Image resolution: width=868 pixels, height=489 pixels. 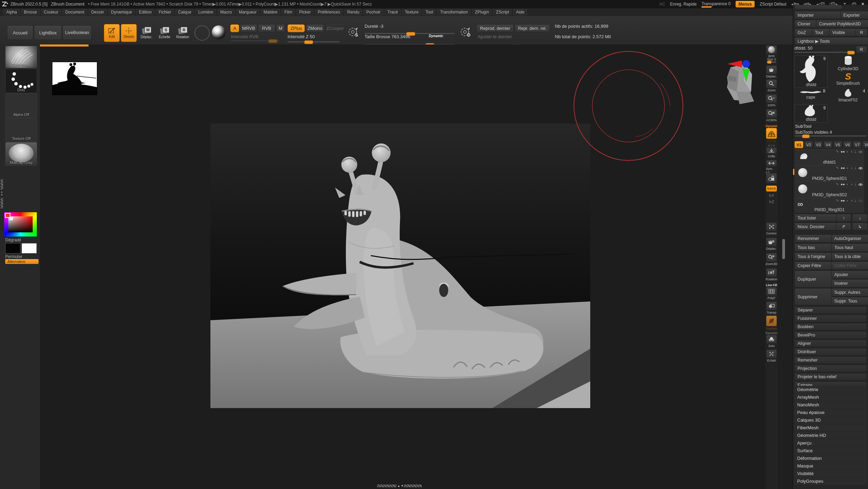 What do you see at coordinates (784, 249) in the screenshot?
I see `canvas-scrollbar` at bounding box center [784, 249].